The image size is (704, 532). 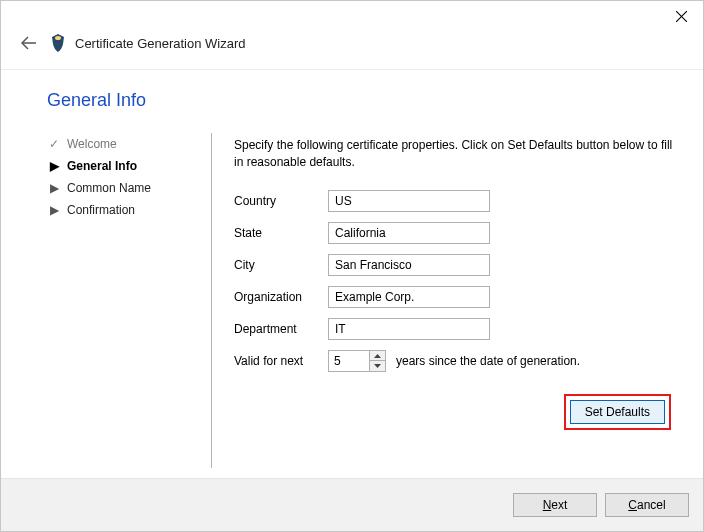 I want to click on state-label: State, so click(x=281, y=233).